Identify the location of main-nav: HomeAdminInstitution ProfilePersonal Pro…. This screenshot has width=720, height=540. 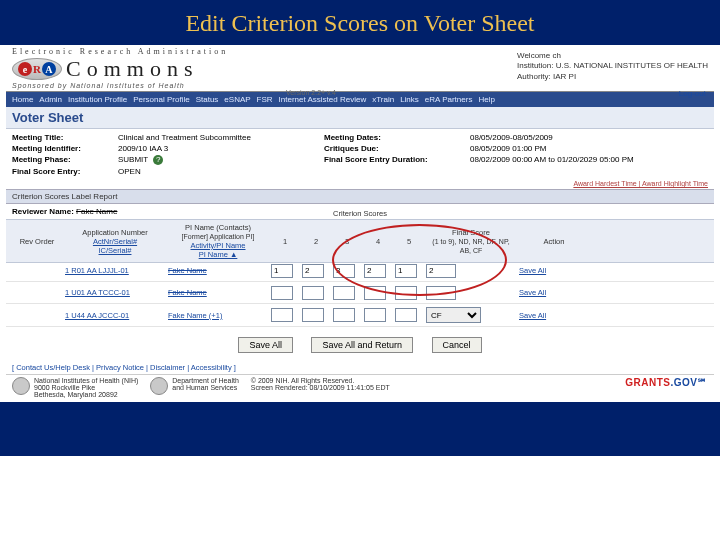
(360, 100).